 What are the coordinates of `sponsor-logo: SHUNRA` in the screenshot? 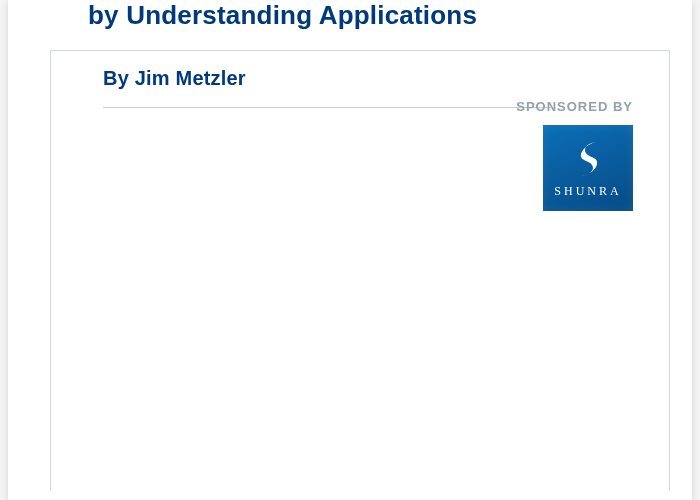 It's located at (588, 168).